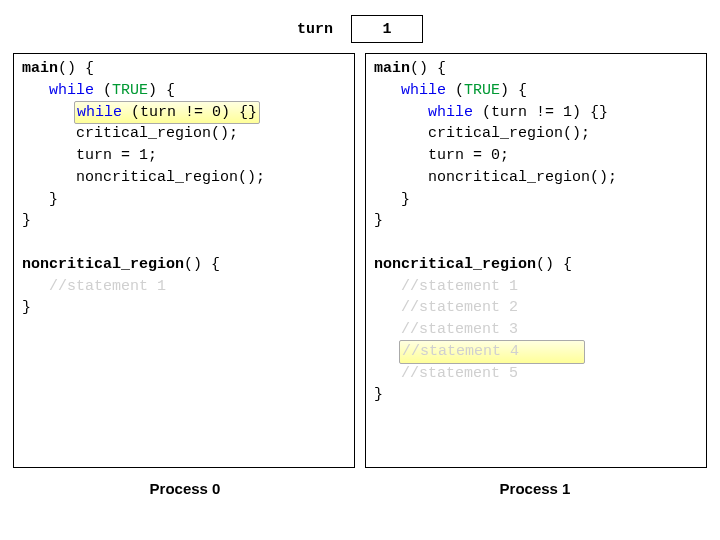  I want to click on footer: Process 0 Process 1, so click(360, 488).